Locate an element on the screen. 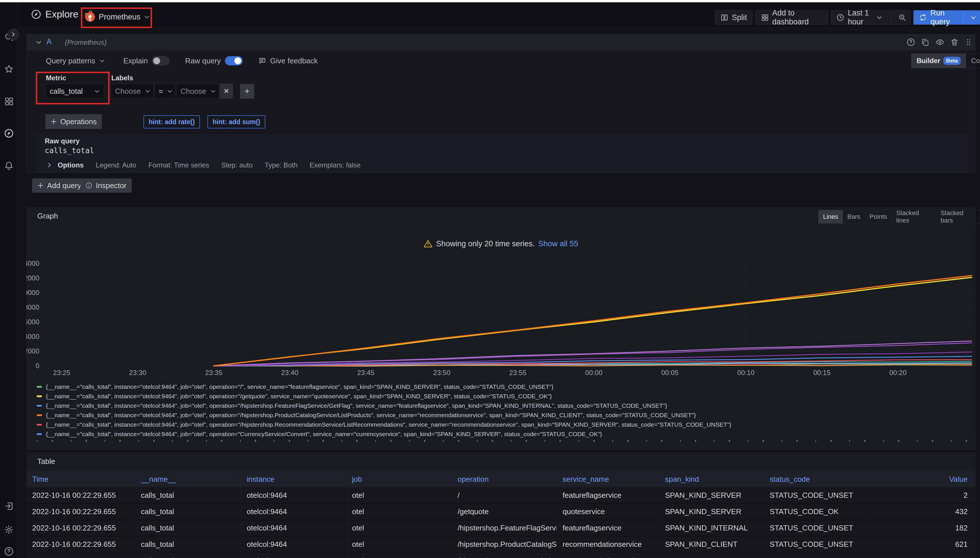 Image resolution: width=980 pixels, height=558 pixels. query-patterns-label: Query patterns is located at coordinates (71, 61).